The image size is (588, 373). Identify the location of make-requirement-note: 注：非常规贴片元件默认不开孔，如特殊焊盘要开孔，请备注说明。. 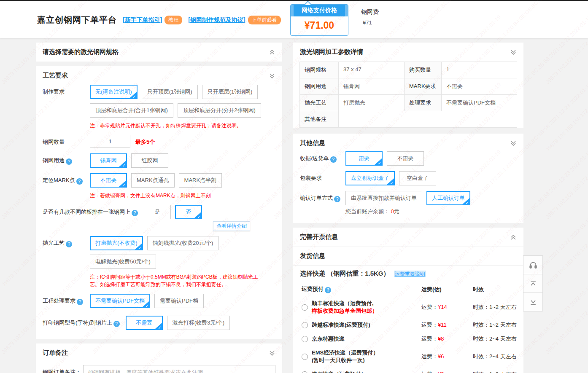
(183, 126).